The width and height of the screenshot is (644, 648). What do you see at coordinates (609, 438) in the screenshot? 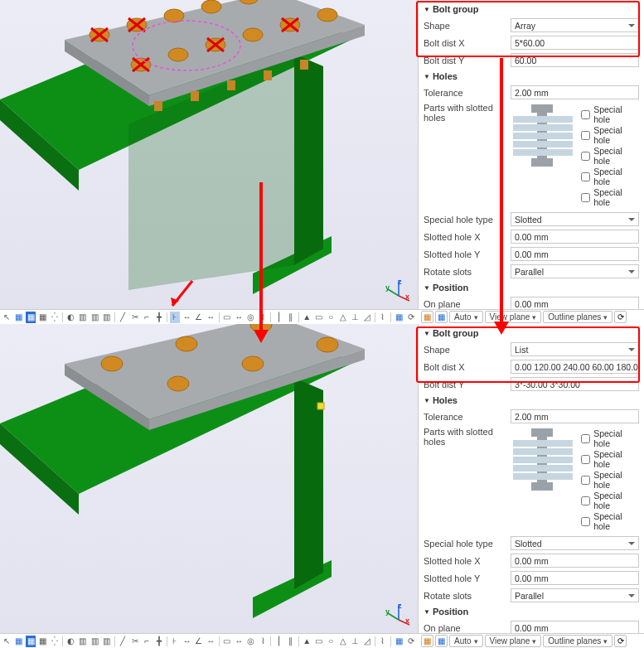
I see `special-hole-1: Special hole` at bounding box center [609, 438].